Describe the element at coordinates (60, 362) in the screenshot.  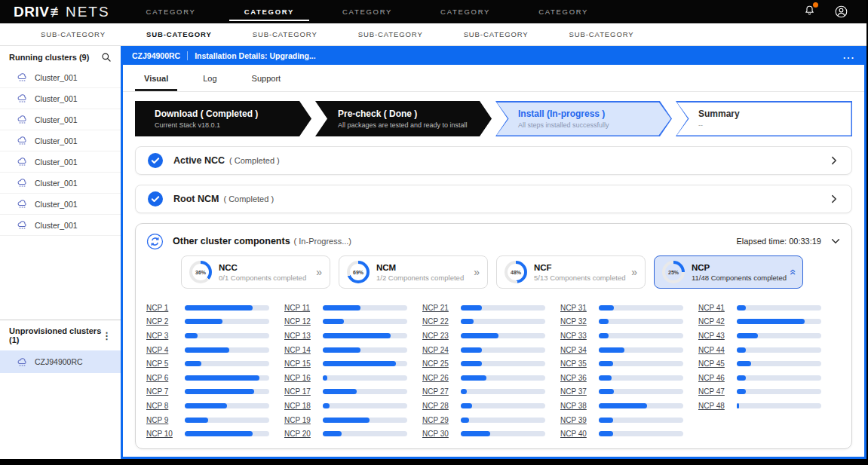
I see `cluster-list-item: CZJ94900RC` at that location.